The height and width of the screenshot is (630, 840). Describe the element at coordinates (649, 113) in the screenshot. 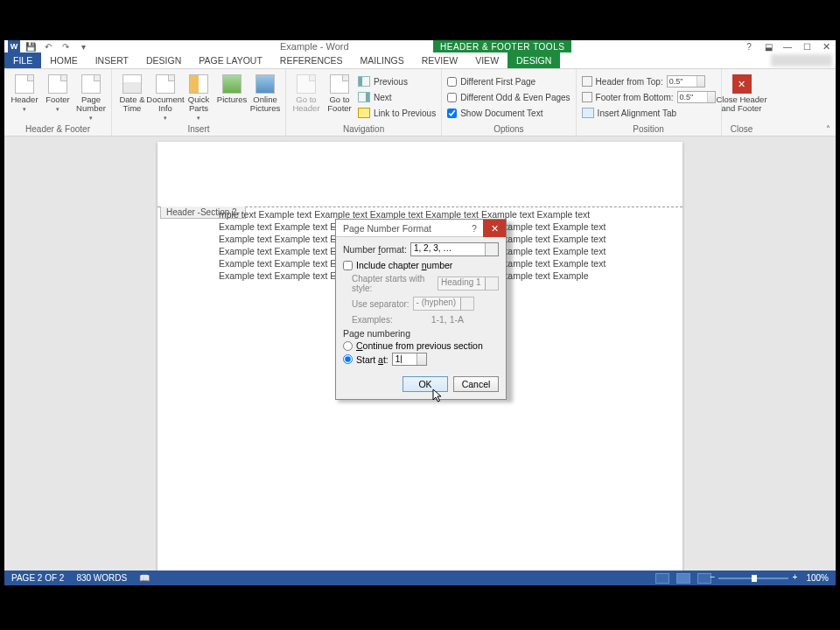

I see `insert-alignment-tab-button: Insert Alignment Tab` at that location.